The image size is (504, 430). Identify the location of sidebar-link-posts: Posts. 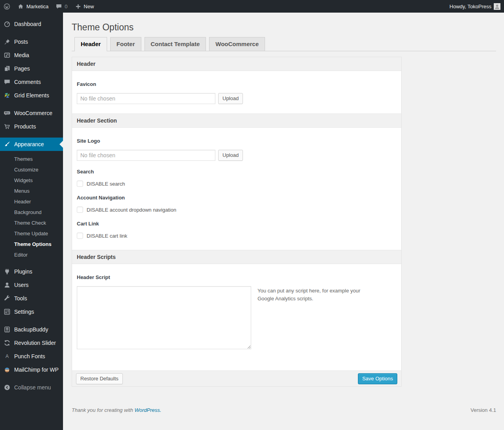
(32, 42).